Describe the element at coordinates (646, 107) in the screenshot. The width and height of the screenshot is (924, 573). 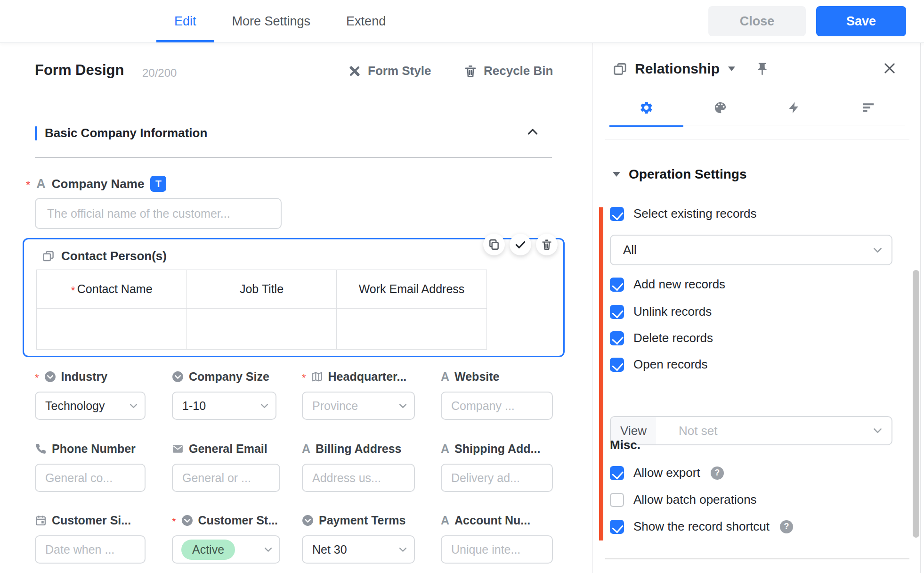
I see `gear-icon` at that location.